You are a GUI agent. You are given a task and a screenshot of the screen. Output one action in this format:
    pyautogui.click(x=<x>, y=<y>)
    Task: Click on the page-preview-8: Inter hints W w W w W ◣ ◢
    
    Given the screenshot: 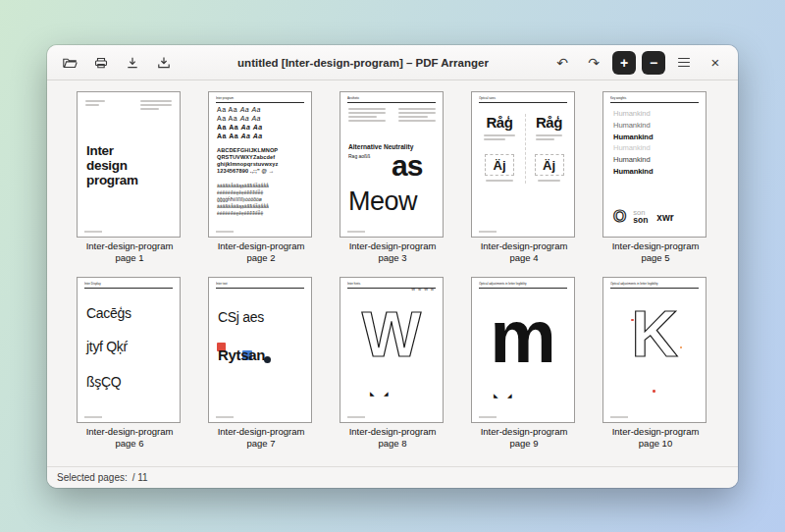 What is the action you would take?
    pyautogui.click(x=392, y=349)
    